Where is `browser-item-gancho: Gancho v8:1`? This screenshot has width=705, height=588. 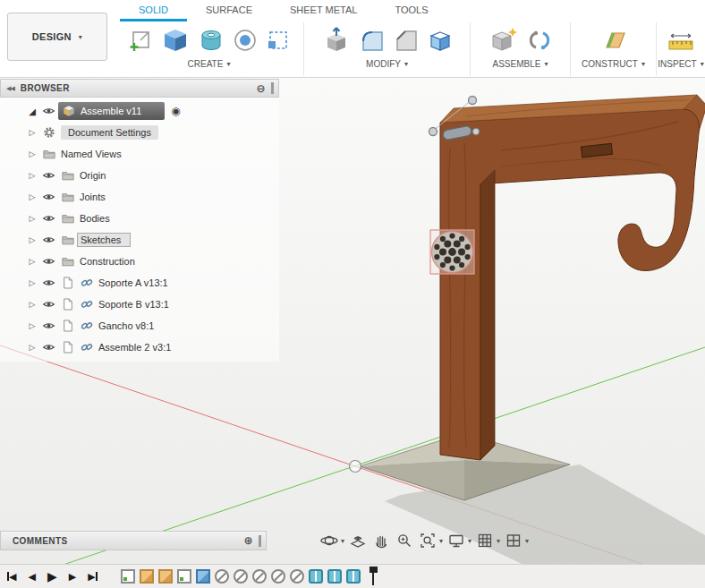 browser-item-gancho: Gancho v8:1 is located at coordinates (125, 326).